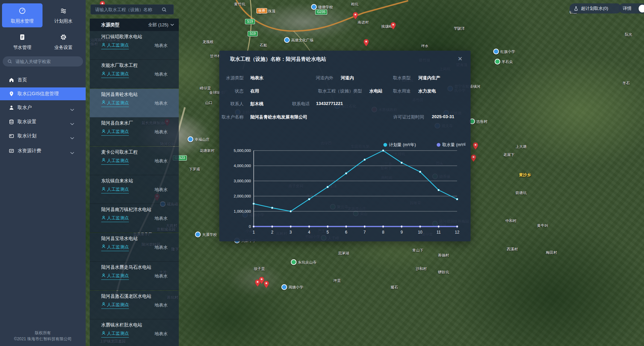 This screenshot has width=644, height=346. What do you see at coordinates (626, 83) in the screenshot?
I see `map-label: 羊石` at bounding box center [626, 83].